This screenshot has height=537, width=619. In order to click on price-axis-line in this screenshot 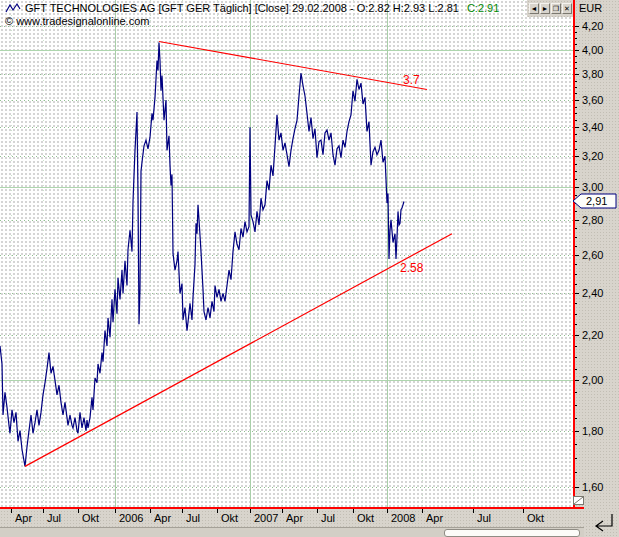, I will do `click(574, 254)`.